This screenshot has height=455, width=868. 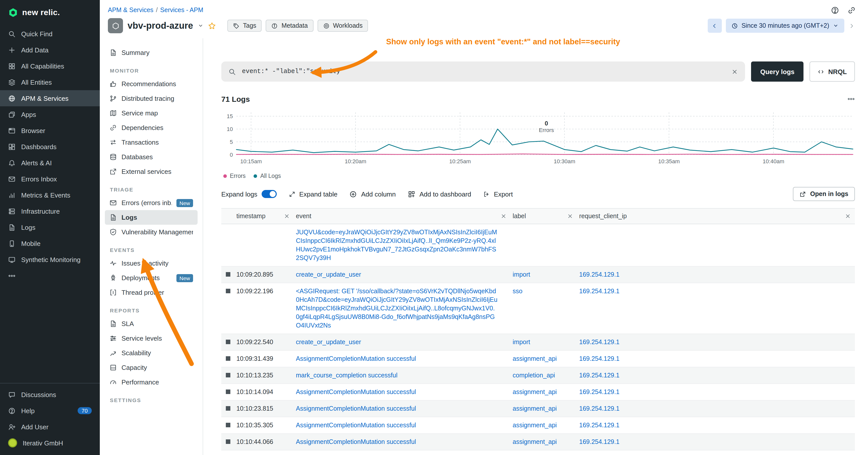 What do you see at coordinates (484, 71) in the screenshot?
I see `query-input` at bounding box center [484, 71].